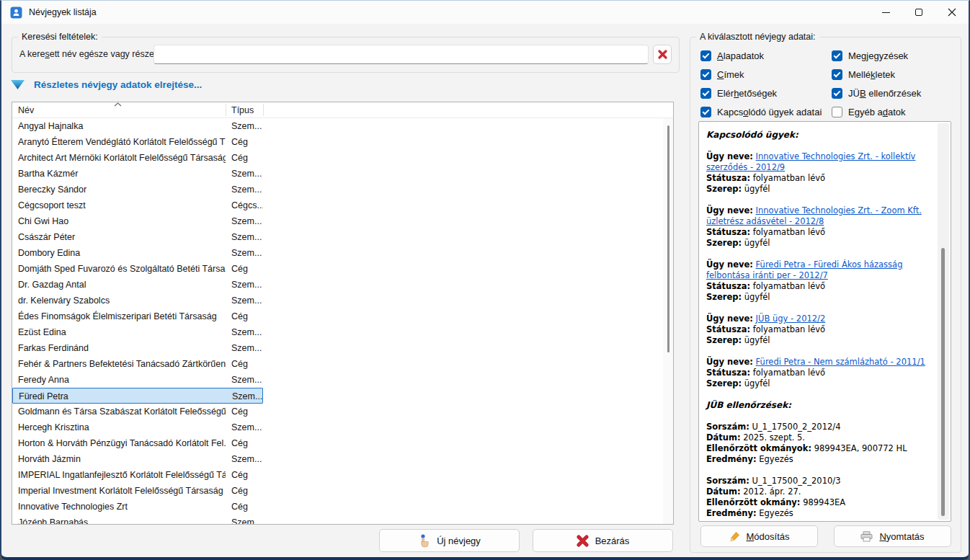  Describe the element at coordinates (943, 382) in the screenshot. I see `details-scrollbar-thumb` at that location.